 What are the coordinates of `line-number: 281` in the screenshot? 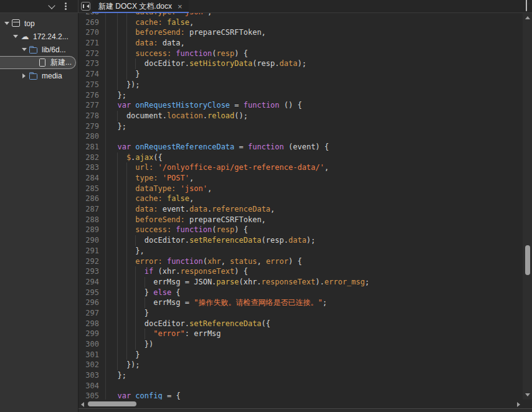 It's located at (92, 147).